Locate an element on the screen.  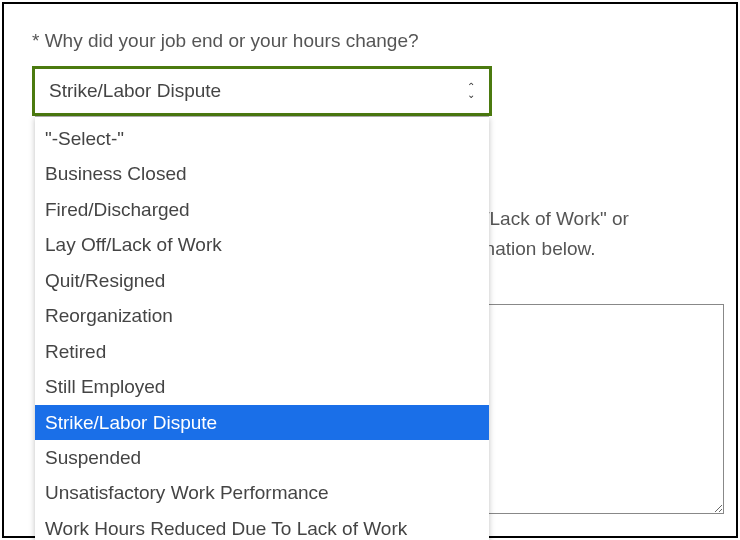
dropdown-option: Business Closed is located at coordinates (262, 174).